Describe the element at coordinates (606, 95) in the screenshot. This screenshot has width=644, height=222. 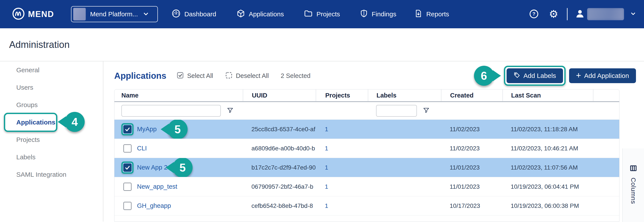
I see `column-header-empty` at that location.